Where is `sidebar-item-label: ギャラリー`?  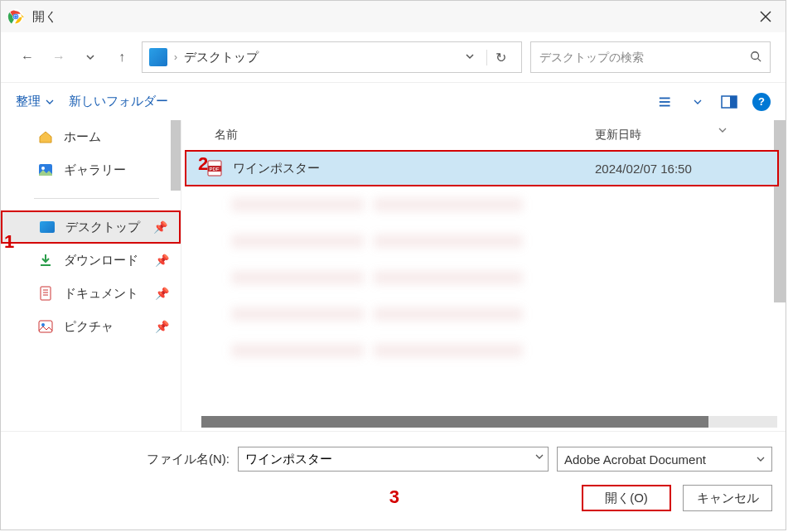
sidebar-item-label: ギャラリー is located at coordinates (94, 171).